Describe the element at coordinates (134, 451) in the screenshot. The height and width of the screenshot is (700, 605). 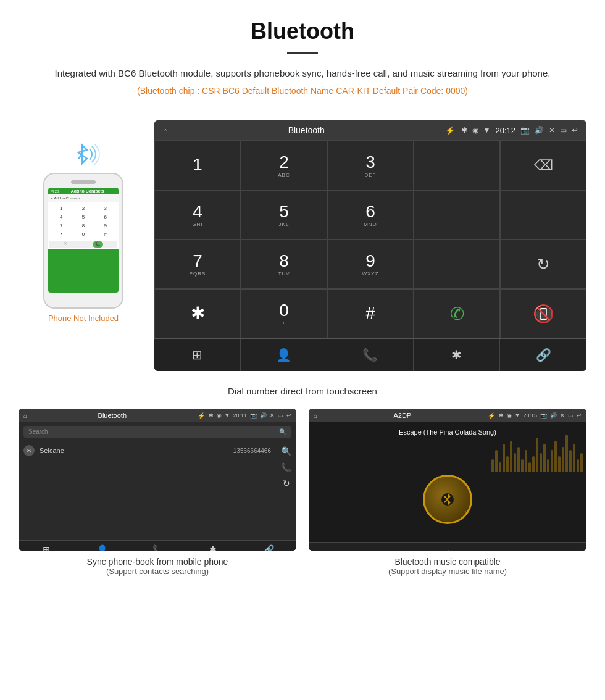
I see `contact-name: Seicane` at that location.